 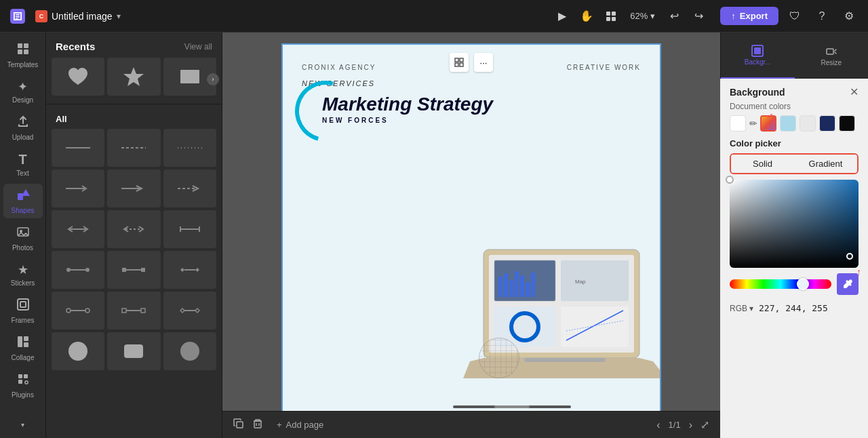 What do you see at coordinates (781, 284) in the screenshot?
I see `hue-slider` at bounding box center [781, 284].